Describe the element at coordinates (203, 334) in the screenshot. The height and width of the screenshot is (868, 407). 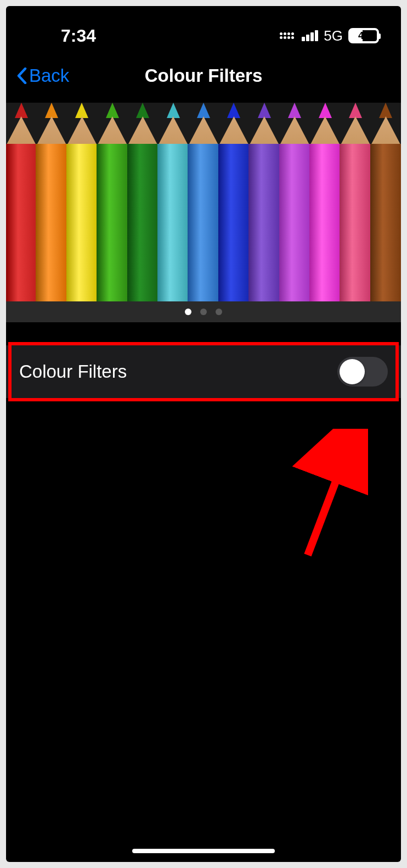
I see `section-spacer` at that location.